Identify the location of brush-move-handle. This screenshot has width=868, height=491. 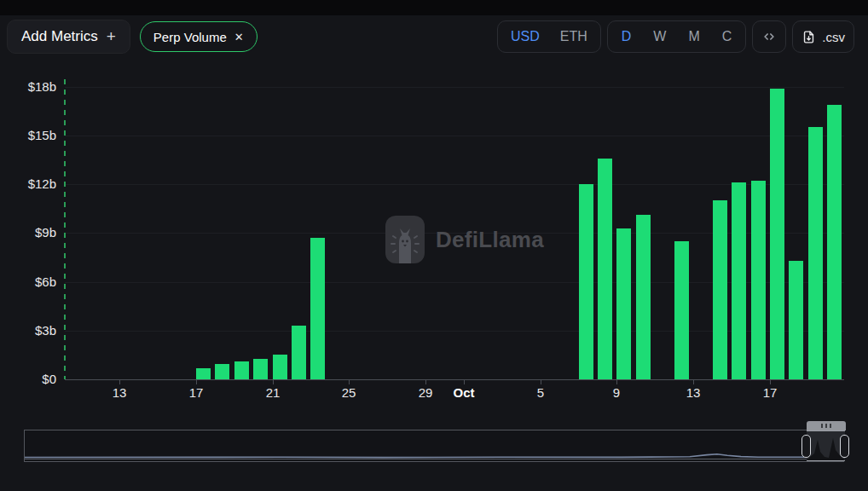
(826, 426).